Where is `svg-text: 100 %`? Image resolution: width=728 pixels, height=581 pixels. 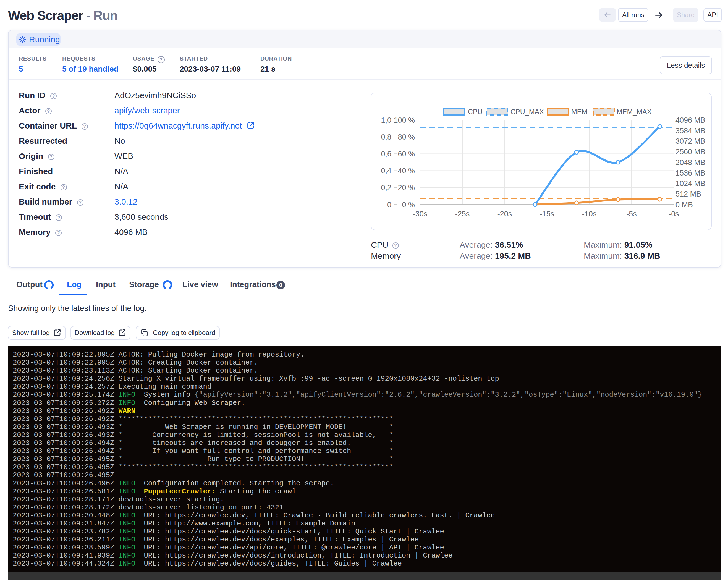
svg-text: 100 % is located at coordinates (405, 120).